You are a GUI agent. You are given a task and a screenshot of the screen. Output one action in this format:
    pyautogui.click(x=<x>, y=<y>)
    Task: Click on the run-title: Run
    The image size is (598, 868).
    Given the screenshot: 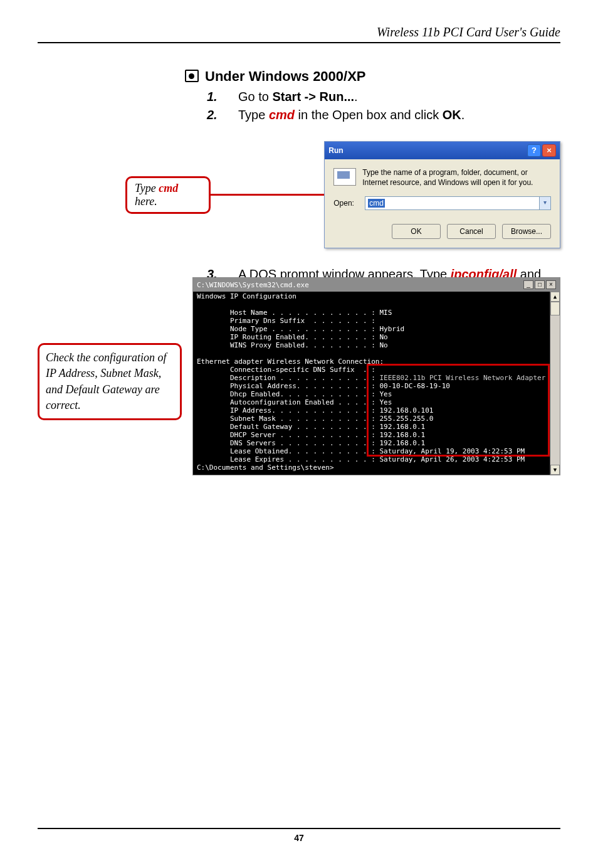 What is the action you would take?
    pyautogui.click(x=336, y=151)
    